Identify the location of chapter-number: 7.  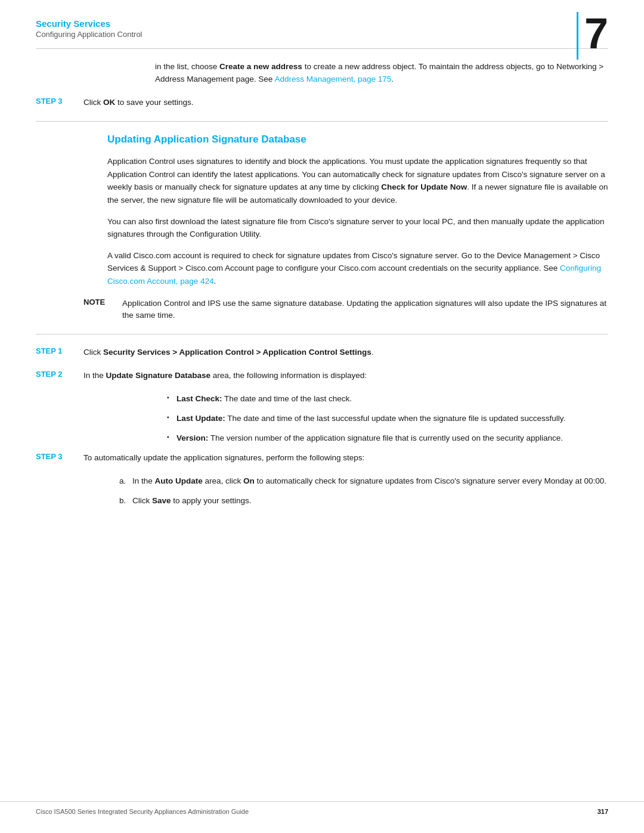
(596, 33).